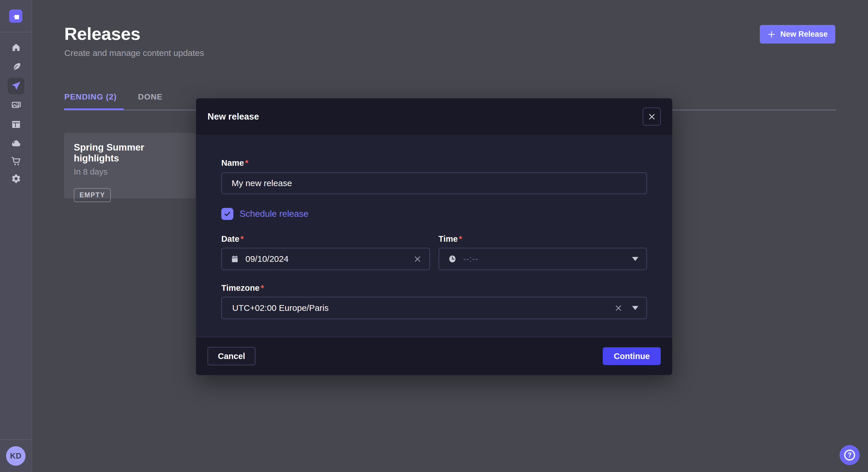  Describe the element at coordinates (16, 86) in the screenshot. I see `active-item-highlight` at that location.